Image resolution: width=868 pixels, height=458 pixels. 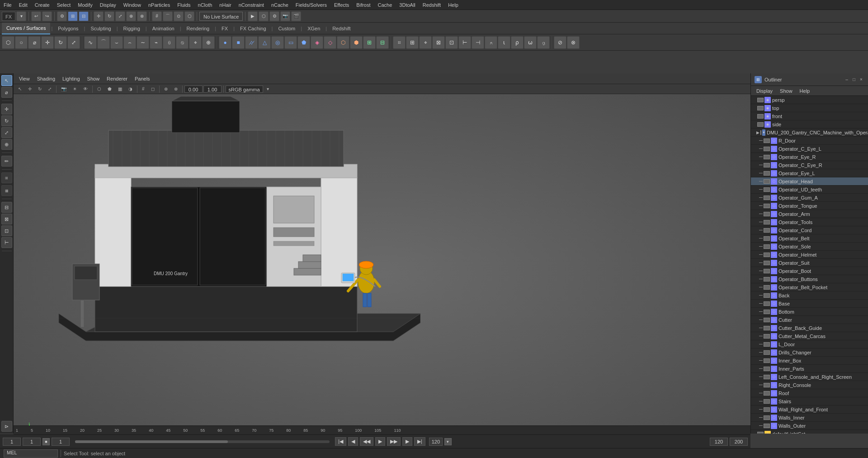 What do you see at coordinates (809, 287) in the screenshot?
I see `outliner-item-operator-belt-pocket: ⬡Operator_Belt_Pocket` at bounding box center [809, 287].